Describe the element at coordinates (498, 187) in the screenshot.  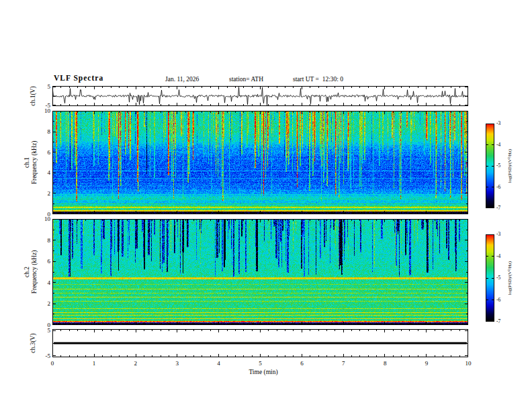
I see `colorbar1-tick-label: -6` at that location.